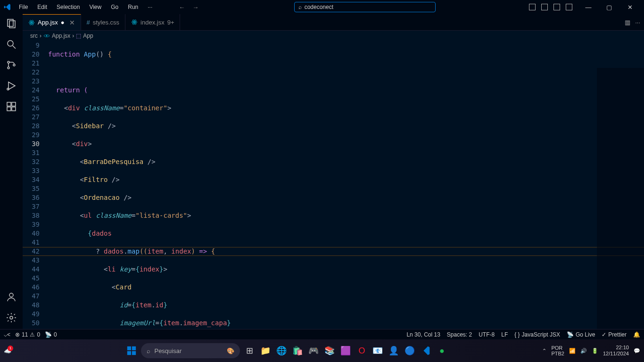 This screenshot has width=644, height=362. Describe the element at coordinates (426, 351) in the screenshot. I see `vscode-taskbar-icon` at that location.